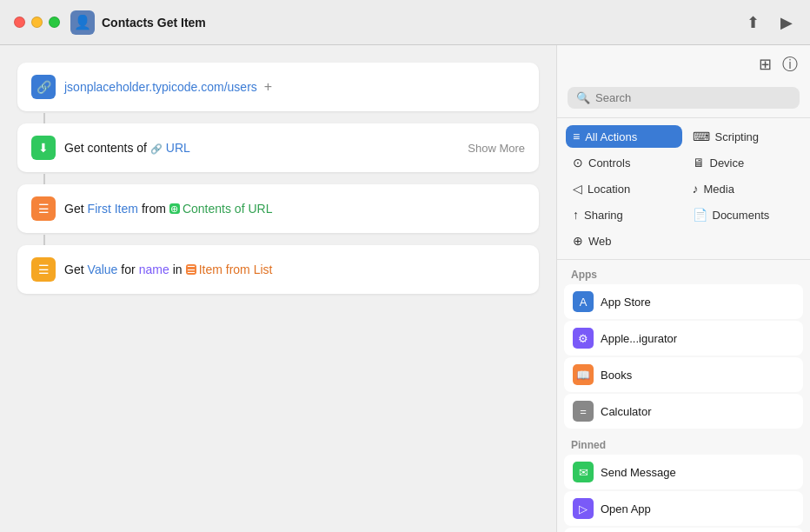 The width and height of the screenshot is (810, 532). Describe the element at coordinates (278, 148) in the screenshot. I see `get-contents-card: ⬇ Get contents of 🔗 URL Show More` at that location.